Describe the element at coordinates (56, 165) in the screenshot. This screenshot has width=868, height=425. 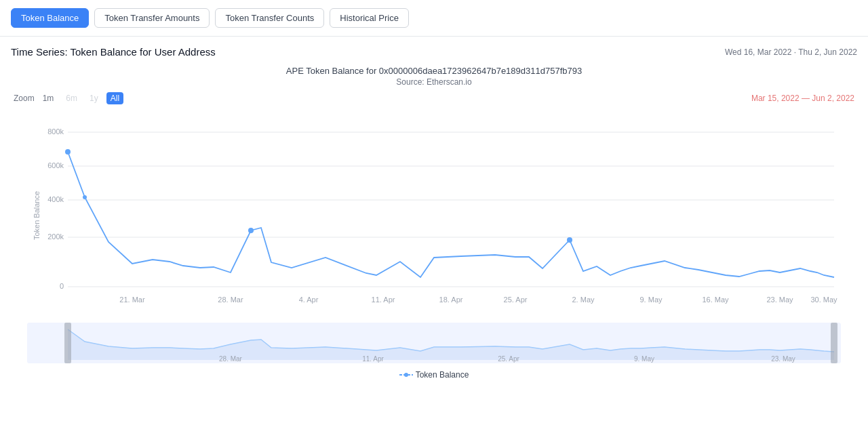
I see `svg-text: 600k` at that location.